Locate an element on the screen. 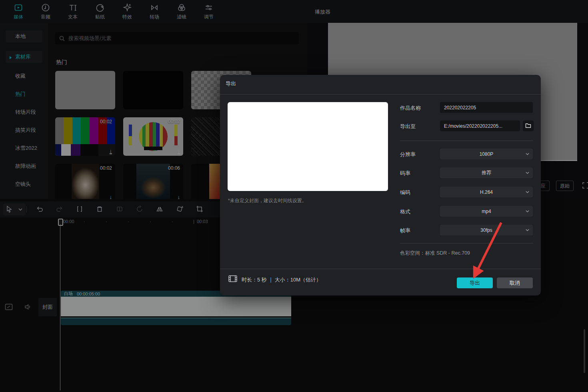 The height and width of the screenshot is (392, 588). codec-select: H.264 is located at coordinates (486, 192).